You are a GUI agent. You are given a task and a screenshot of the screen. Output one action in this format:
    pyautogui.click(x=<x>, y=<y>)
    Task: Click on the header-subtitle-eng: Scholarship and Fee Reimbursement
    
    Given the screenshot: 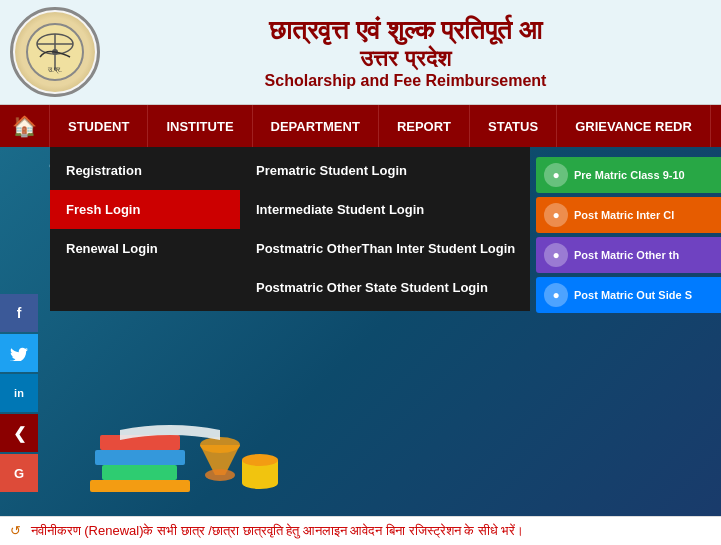 What is the action you would take?
    pyautogui.click(x=406, y=81)
    